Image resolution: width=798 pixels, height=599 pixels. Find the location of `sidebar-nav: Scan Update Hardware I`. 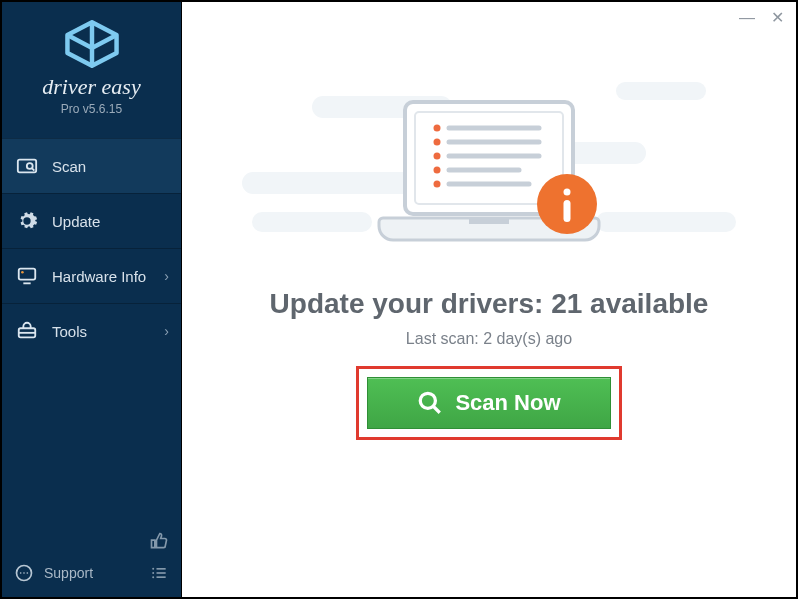

sidebar-nav: Scan Update Hardware I is located at coordinates (92, 248).